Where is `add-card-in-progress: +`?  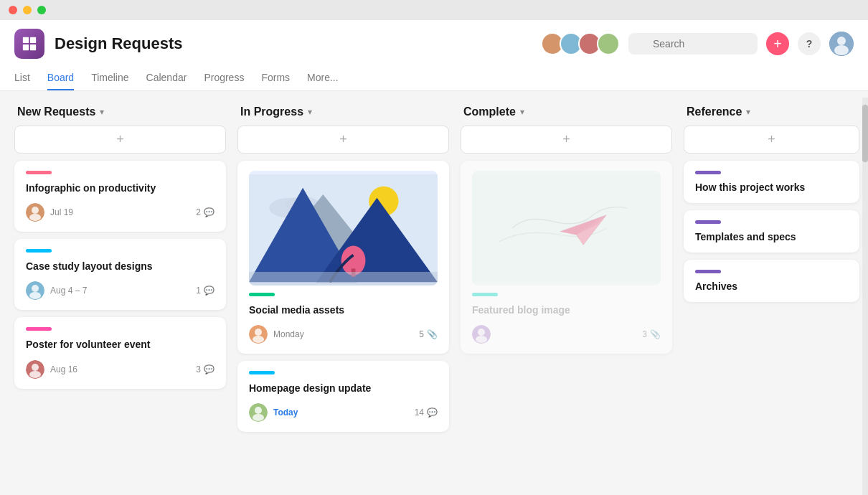 add-card-in-progress: + is located at coordinates (343, 139).